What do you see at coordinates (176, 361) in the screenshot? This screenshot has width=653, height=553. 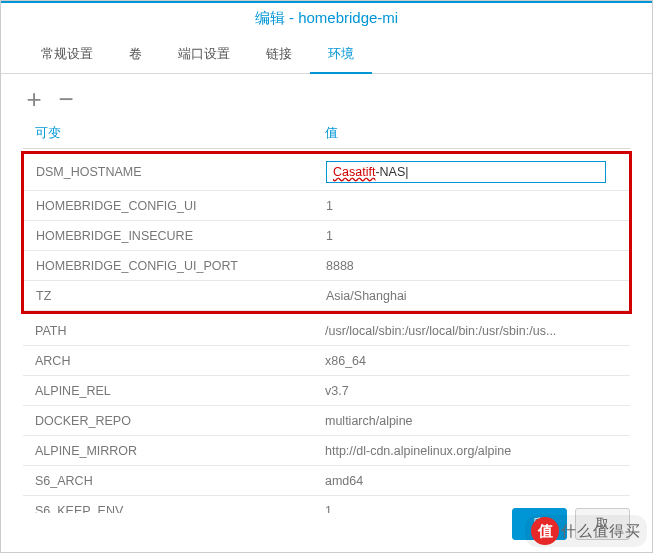 I see `env-key: ARCH` at bounding box center [176, 361].